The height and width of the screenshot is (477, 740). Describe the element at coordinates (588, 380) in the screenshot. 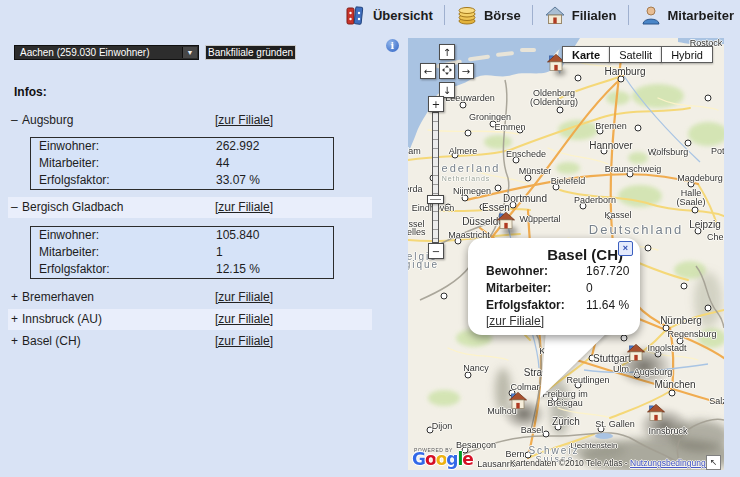

I see `map-city-label: Reutlingen` at that location.